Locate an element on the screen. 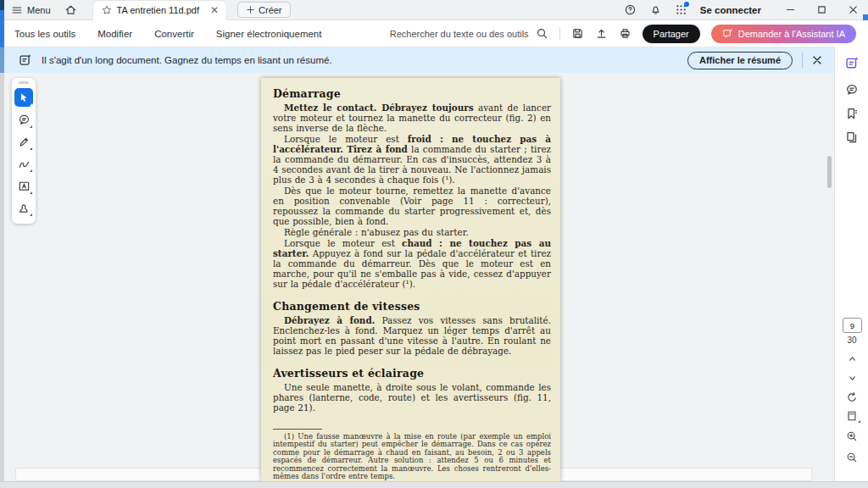 This screenshot has width=868, height=488. ai-chat-icon is located at coordinates (727, 34).